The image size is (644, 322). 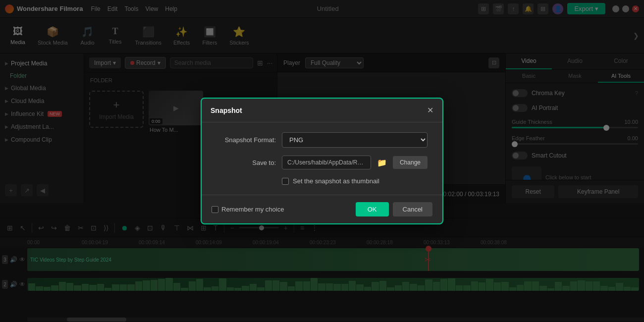 I want to click on modal-close-button: ✕, so click(x=430, y=110).